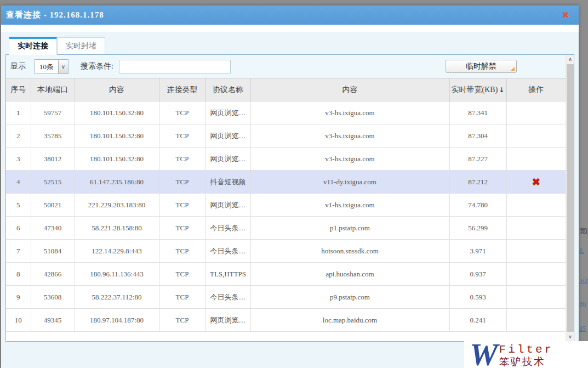 Image resolution: width=588 pixels, height=368 pixels. What do you see at coordinates (33, 46) in the screenshot?
I see `tab-realtime-connections: 实时连接` at bounding box center [33, 46].